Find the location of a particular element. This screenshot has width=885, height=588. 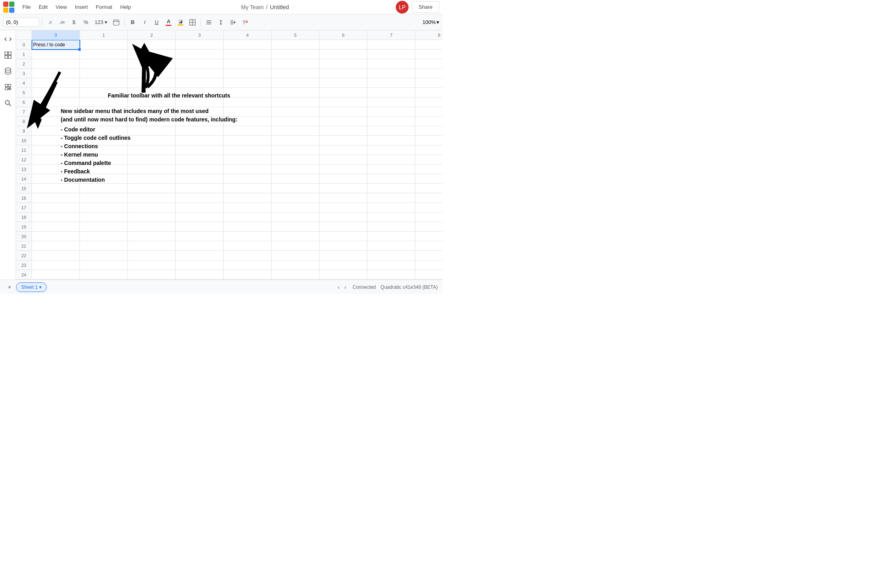

col-header-2: 2 is located at coordinates (152, 35).